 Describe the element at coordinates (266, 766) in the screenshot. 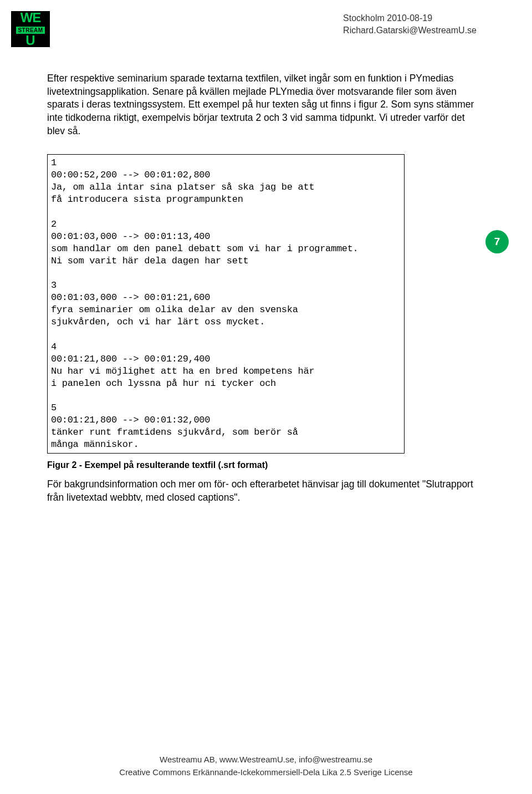

I see `footer: Westreamu AB, www.WestreamU.se, info@wes…` at that location.